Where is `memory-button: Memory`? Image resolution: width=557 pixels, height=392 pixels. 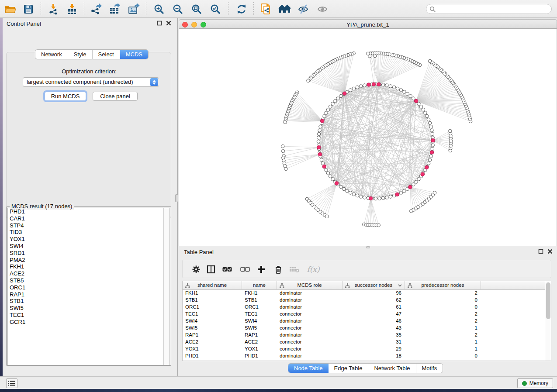
memory-button: Memory is located at coordinates (535, 383).